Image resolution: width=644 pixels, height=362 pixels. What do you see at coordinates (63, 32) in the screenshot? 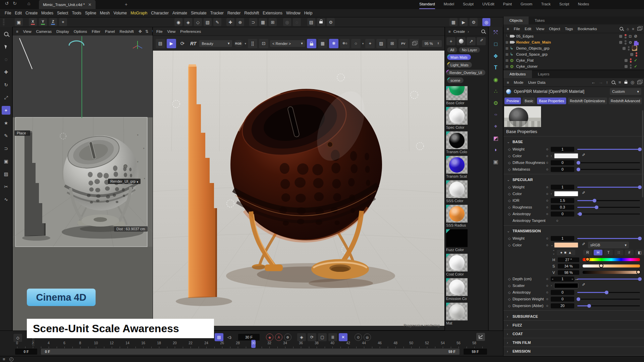
I see `lvp-menu-display: Display` at bounding box center [63, 32].